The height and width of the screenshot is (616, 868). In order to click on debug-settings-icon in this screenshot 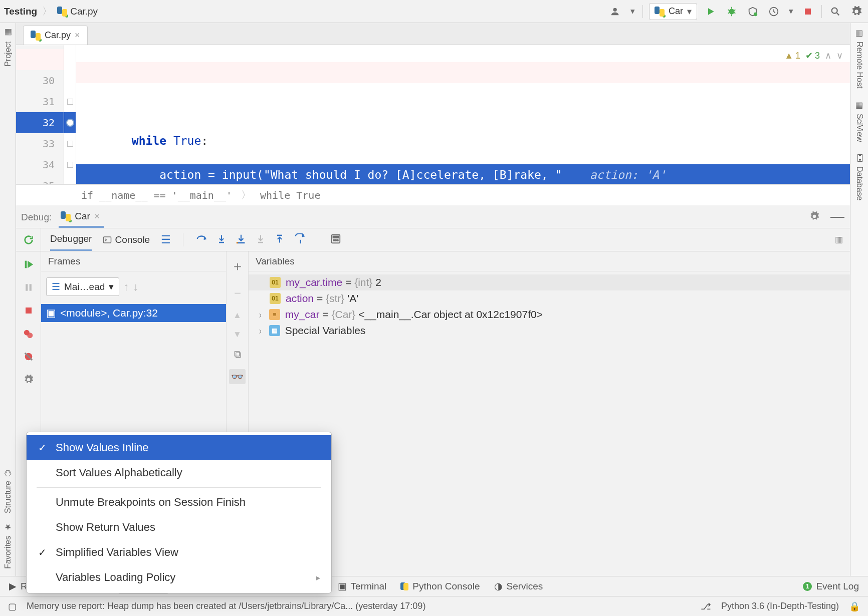, I will do `click(814, 216)`.